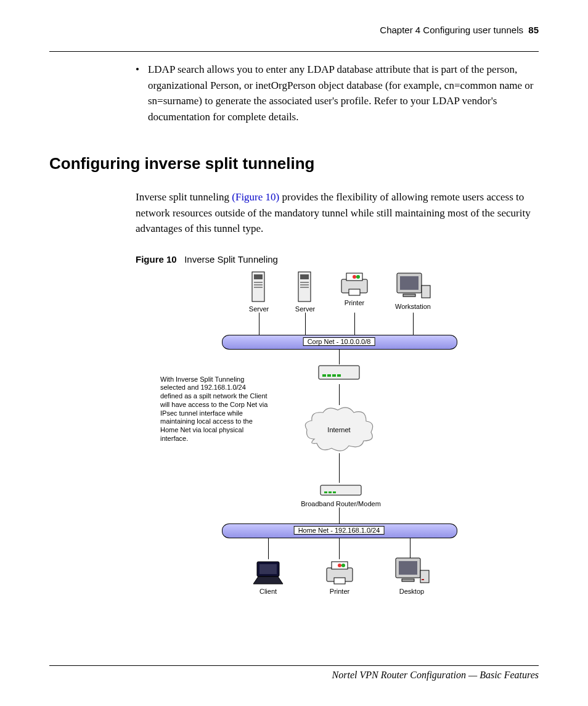  What do you see at coordinates (214, 409) in the screenshot?
I see `figure-annotation: With Inverse Split Tunneling selected an…` at bounding box center [214, 409].